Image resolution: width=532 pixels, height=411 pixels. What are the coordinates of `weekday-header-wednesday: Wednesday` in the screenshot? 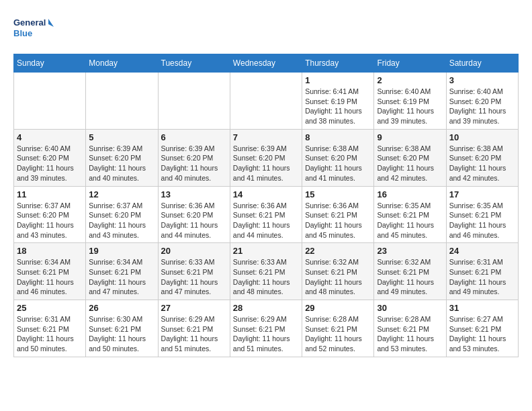 It's located at (266, 63).